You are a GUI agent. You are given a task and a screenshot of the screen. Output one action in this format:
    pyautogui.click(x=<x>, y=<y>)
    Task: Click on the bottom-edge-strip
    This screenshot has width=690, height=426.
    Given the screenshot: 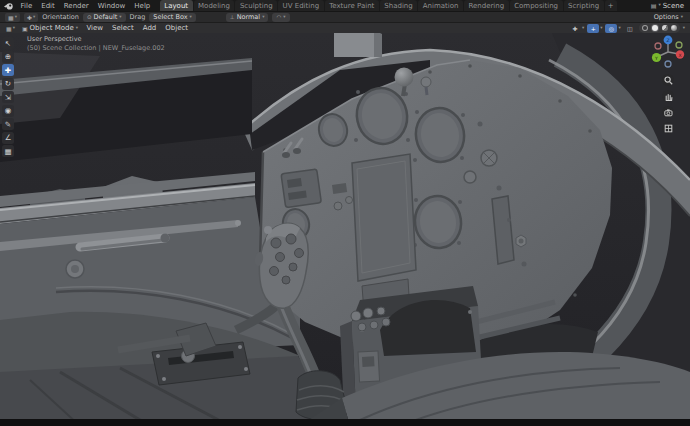 What is the action you would take?
    pyautogui.click(x=345, y=422)
    